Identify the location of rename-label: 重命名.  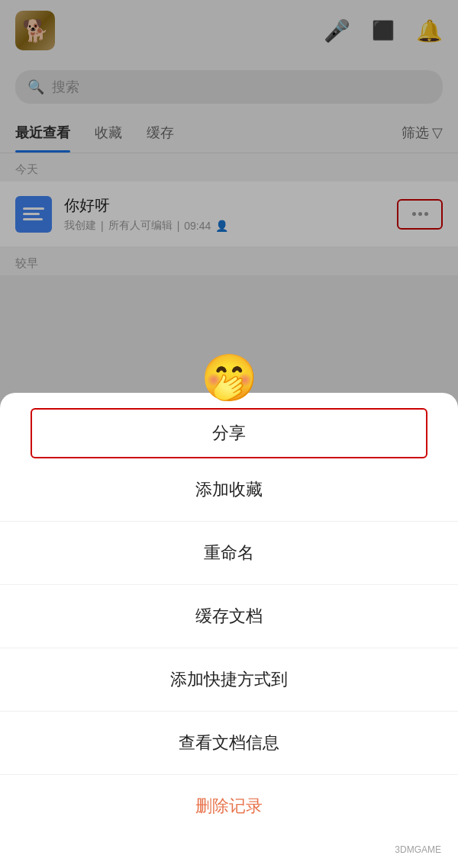
(229, 552).